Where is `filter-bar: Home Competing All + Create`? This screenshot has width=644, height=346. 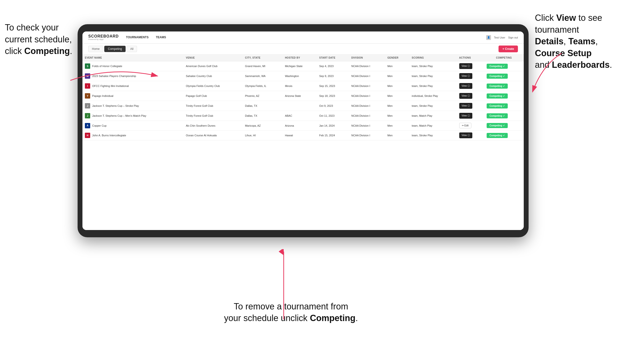 filter-bar: Home Competing All + Create is located at coordinates (303, 49).